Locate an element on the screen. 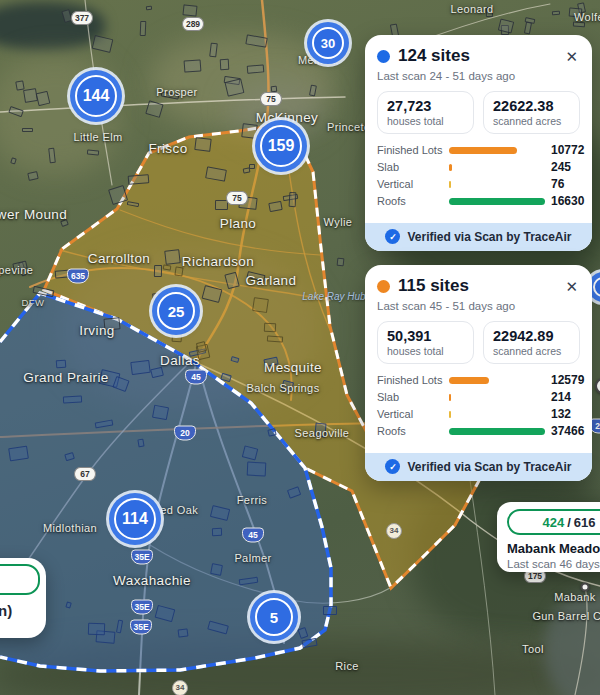 This screenshot has height=695, width=600. cluster-marker-114: 114 is located at coordinates (135, 519).